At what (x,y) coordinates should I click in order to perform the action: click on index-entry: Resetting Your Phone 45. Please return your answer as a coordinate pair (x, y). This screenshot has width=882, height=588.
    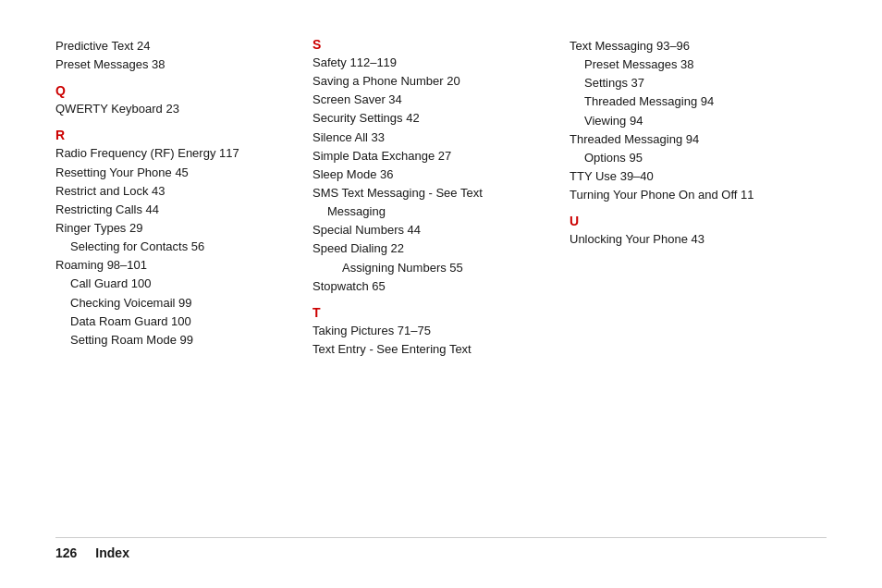
    Looking at the image, I should click on (175, 173).